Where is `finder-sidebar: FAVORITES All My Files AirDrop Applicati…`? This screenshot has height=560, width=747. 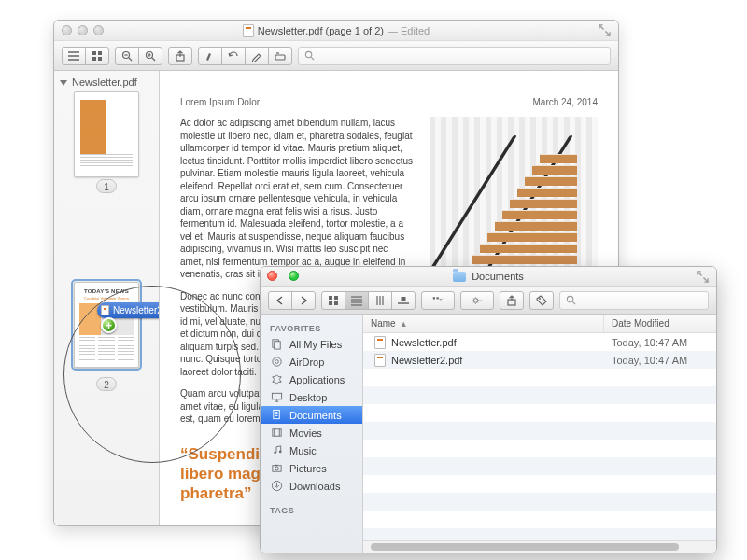
finder-sidebar: FAVORITES All My Files AirDrop Applicati… is located at coordinates (312, 433).